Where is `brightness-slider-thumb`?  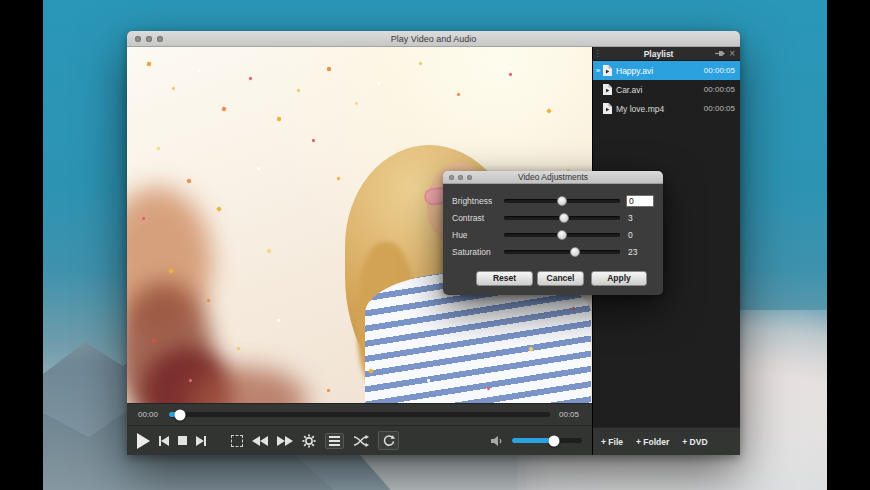
brightness-slider-thumb is located at coordinates (562, 201).